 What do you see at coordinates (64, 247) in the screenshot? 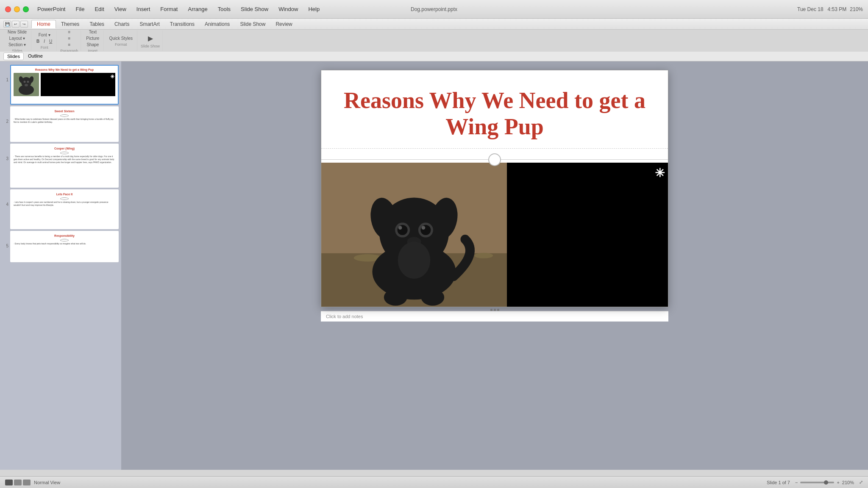
I see `slide-thumbnail-5: Responsibility · Every body knows that p…` at bounding box center [64, 247].